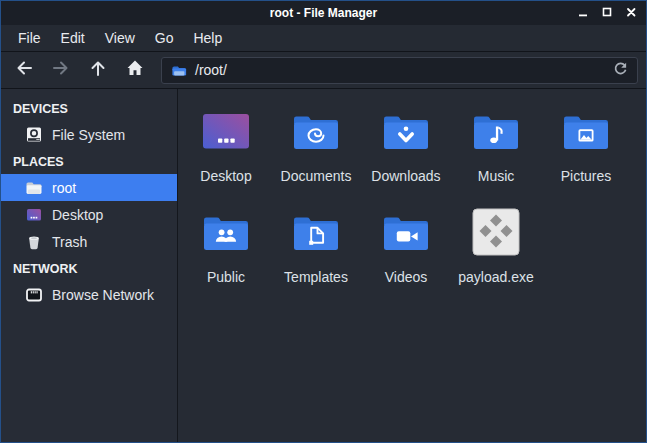 This screenshot has height=443, width=647. Describe the element at coordinates (406, 131) in the screenshot. I see `folder-downloads-icon` at that location.